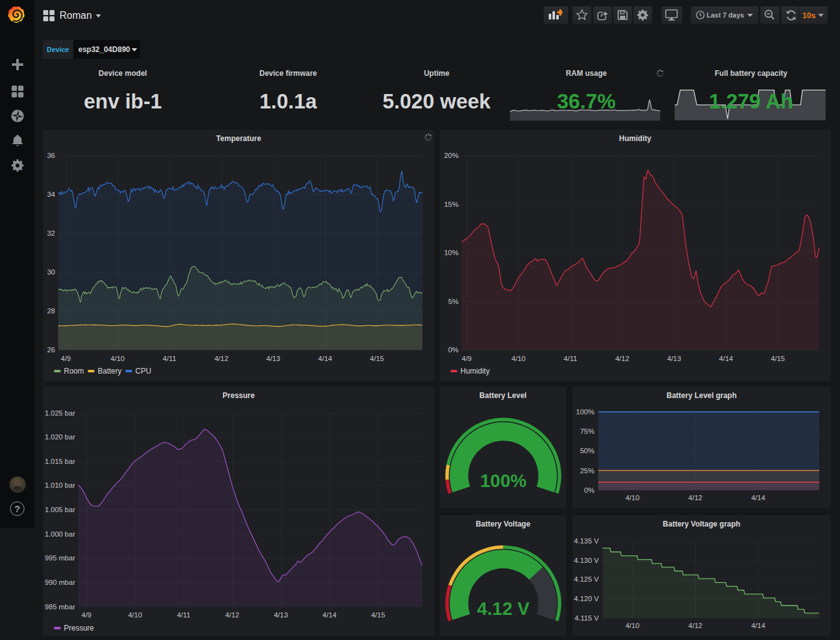  What do you see at coordinates (51, 272) in the screenshot?
I see `svg-text: 30` at bounding box center [51, 272].